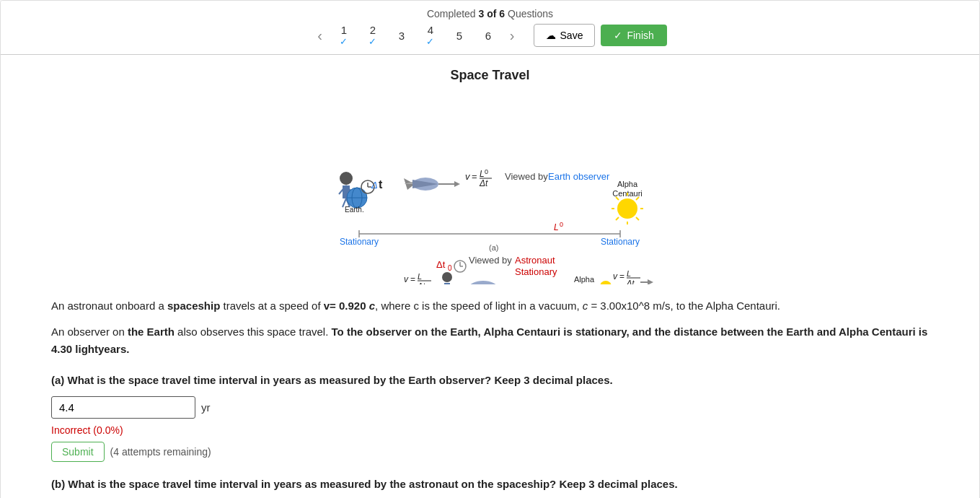  Describe the element at coordinates (431, 35) in the screenshot. I see `nav-item-4: 4 ✓` at that location.